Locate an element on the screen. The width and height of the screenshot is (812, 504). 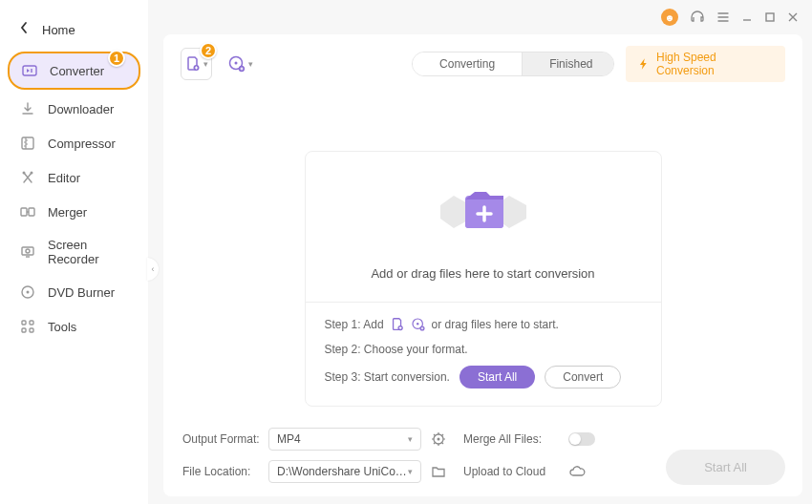
nav-label: Compressor is located at coordinates (82, 143).